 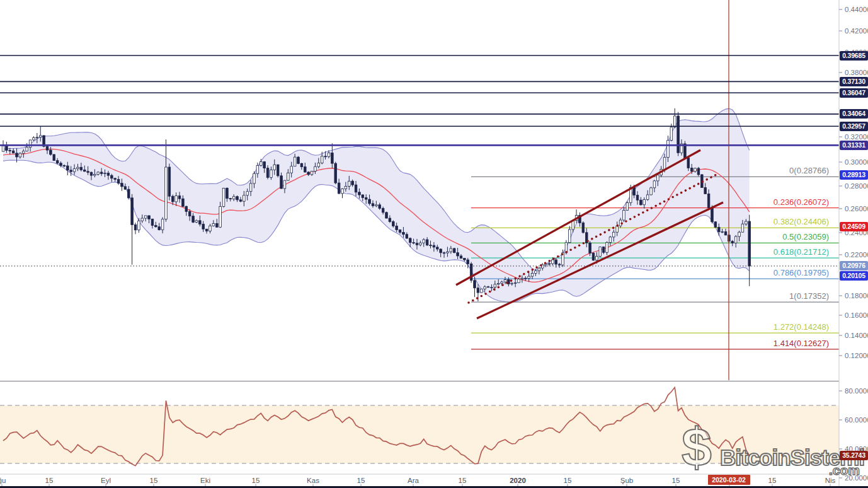 I want to click on x-axis-label: Şub, so click(x=627, y=480).